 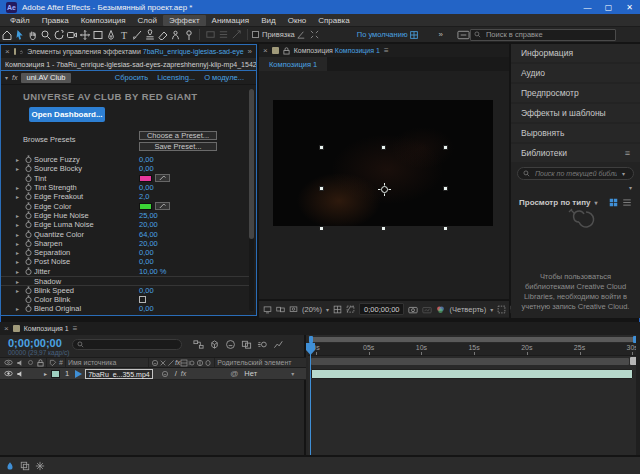 What do you see at coordinates (86, 282) in the screenshot?
I see `param-name: Shadow` at bounding box center [86, 282].